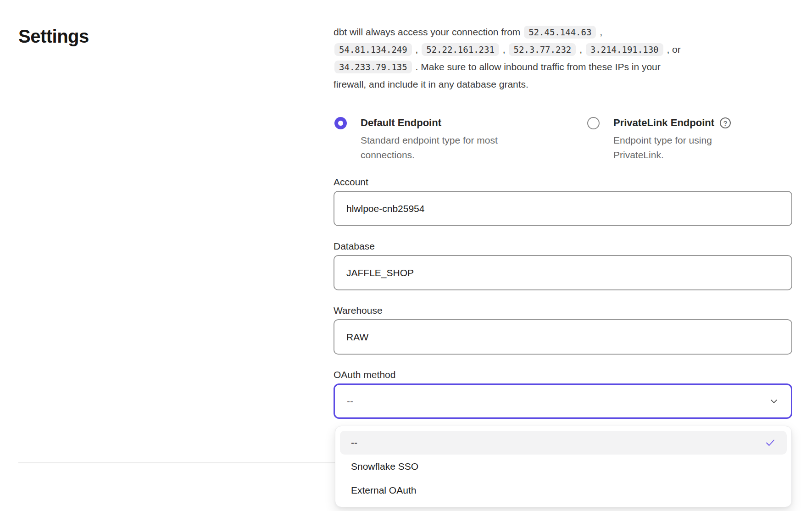 This screenshot has width=812, height=511. Describe the element at coordinates (177, 463) in the screenshot. I see `section-divider` at that location.